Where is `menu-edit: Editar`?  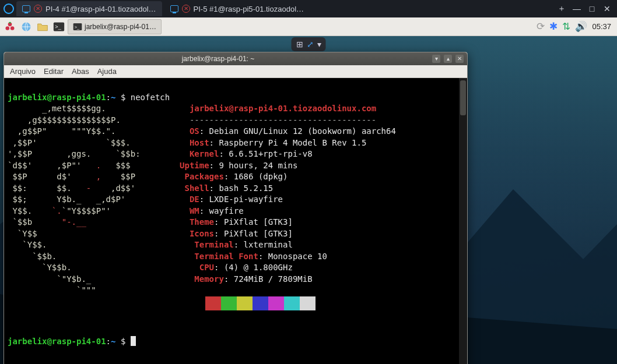
menu-edit: Editar is located at coordinates (54, 71).